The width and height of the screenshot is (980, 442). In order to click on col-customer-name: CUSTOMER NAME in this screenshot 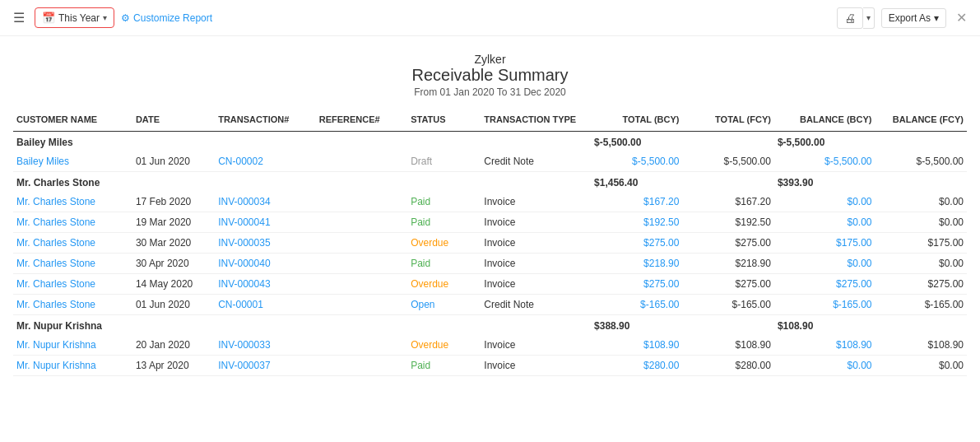, I will do `click(72, 120)`.